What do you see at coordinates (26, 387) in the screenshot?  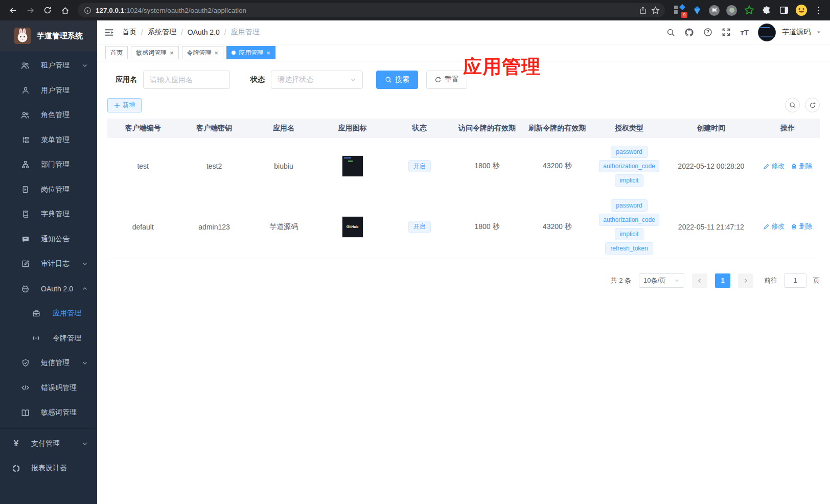 I see `code-icon` at bounding box center [26, 387].